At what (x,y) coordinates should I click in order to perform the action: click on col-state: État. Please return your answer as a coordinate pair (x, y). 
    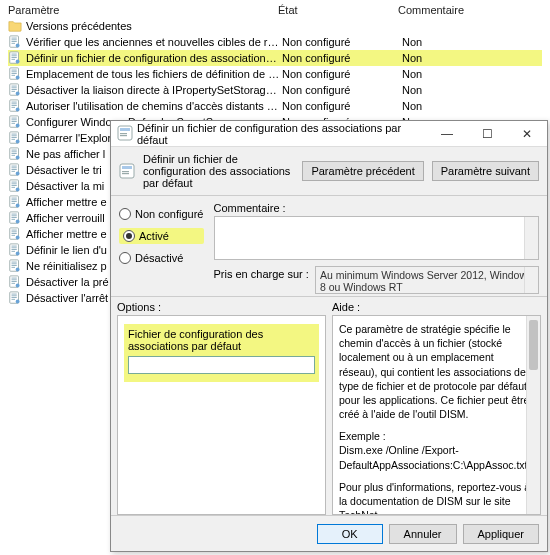
    Looking at the image, I should click on (338, 10).